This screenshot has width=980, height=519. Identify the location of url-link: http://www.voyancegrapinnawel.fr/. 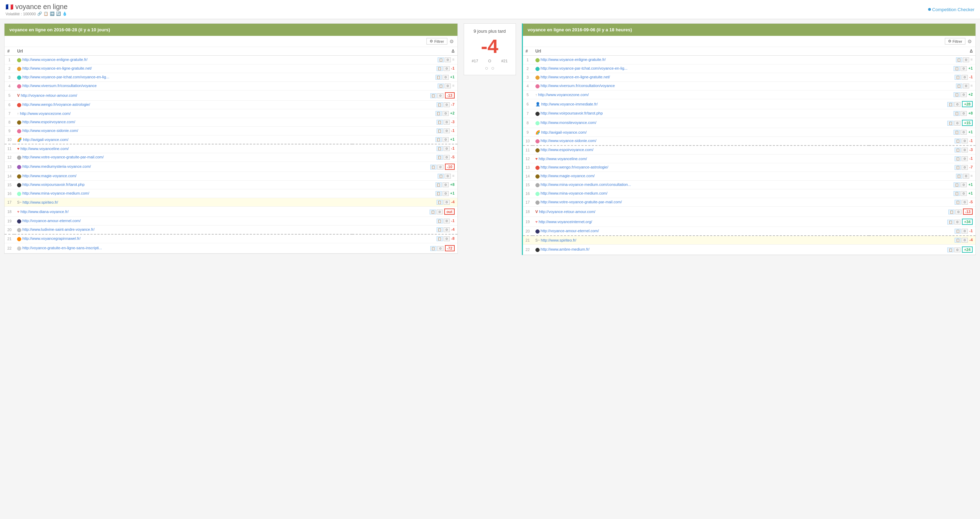
(51, 238).